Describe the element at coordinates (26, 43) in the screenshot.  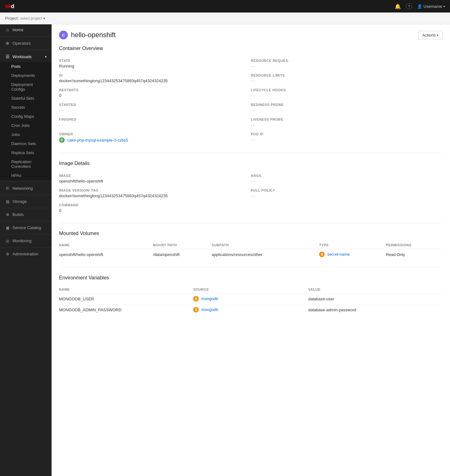
I see `sidebar-item-operators: ⊕ Operators` at that location.